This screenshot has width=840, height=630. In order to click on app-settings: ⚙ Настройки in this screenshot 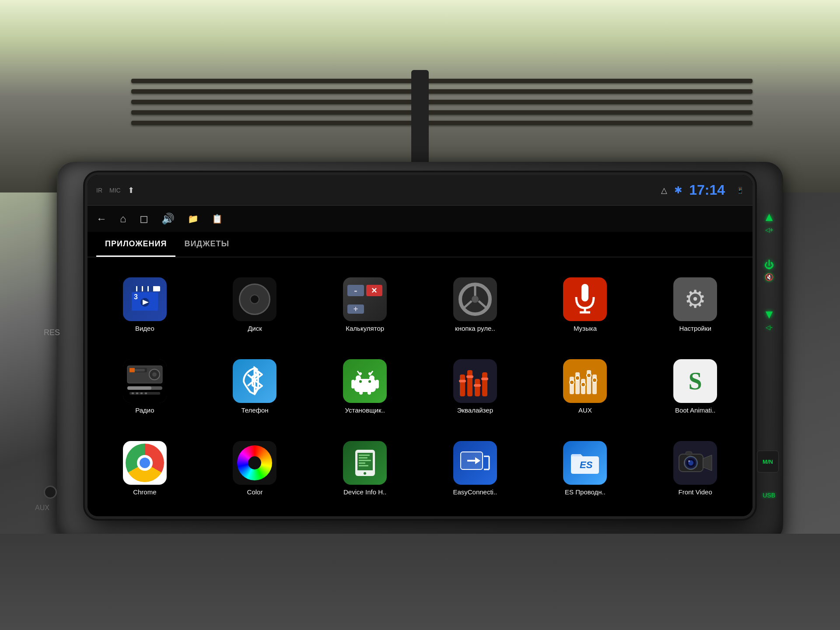, I will do `click(695, 304)`.